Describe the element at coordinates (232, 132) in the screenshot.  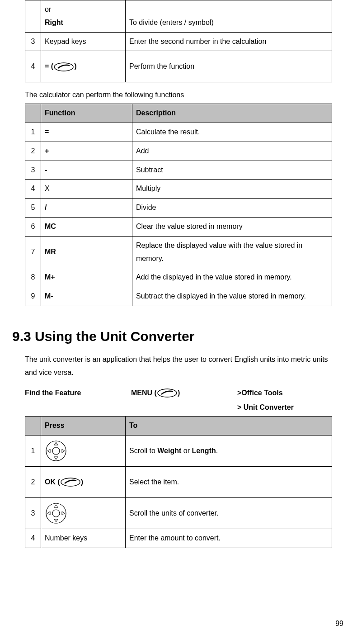
I see `cell-desc: Calculate the result.` at that location.